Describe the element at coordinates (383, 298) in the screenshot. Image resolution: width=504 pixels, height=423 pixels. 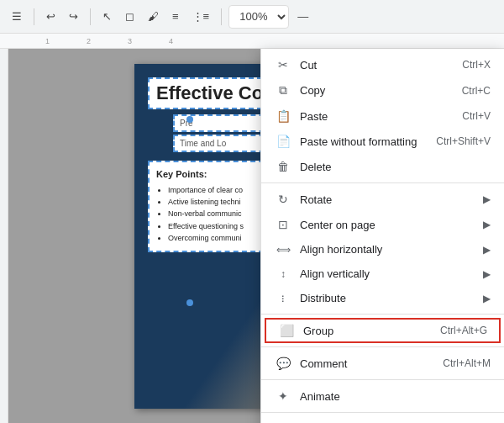
I see `menu-item-distribute: ⫶ Distribute ▶` at that location.